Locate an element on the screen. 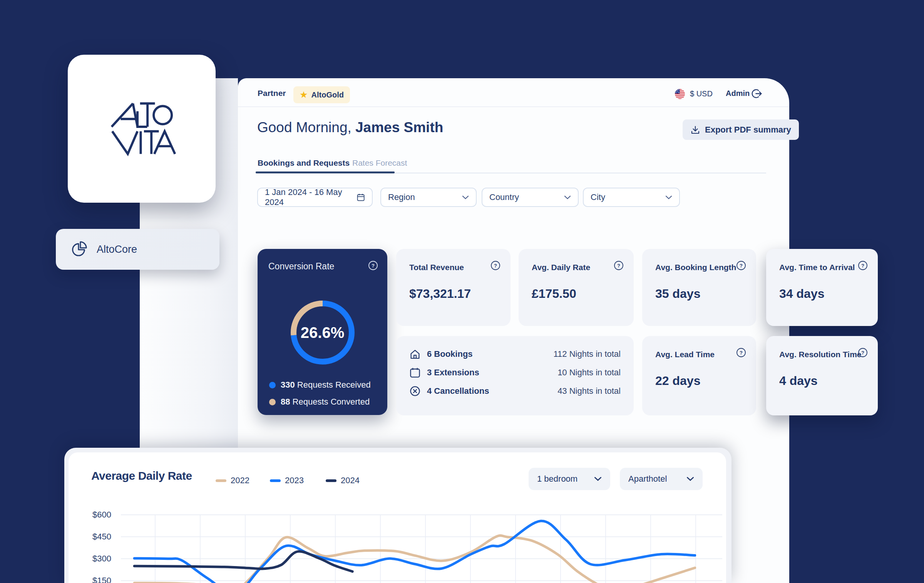  extensions-row: 3 Extensions 10 Nights in total is located at coordinates (515, 373).